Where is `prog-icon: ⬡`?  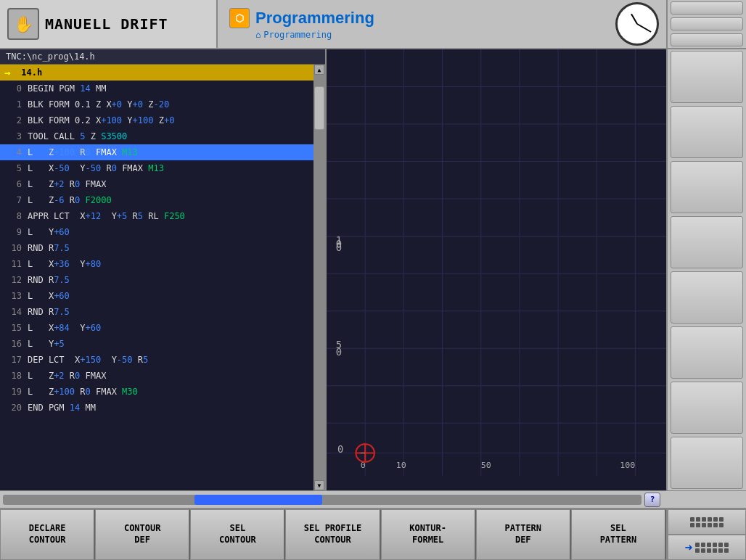 prog-icon: ⬡ is located at coordinates (239, 18).